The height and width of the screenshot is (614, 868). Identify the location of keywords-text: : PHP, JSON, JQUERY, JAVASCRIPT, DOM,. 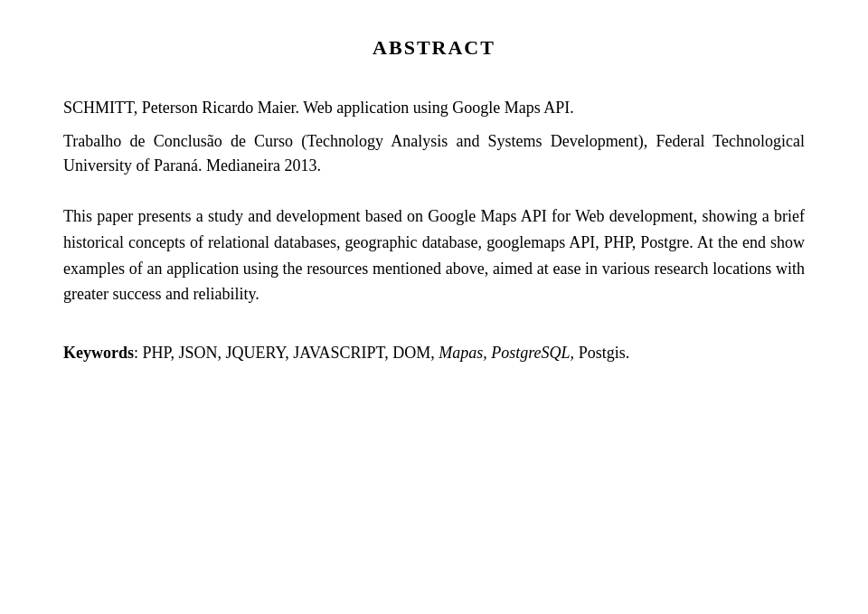
(286, 353).